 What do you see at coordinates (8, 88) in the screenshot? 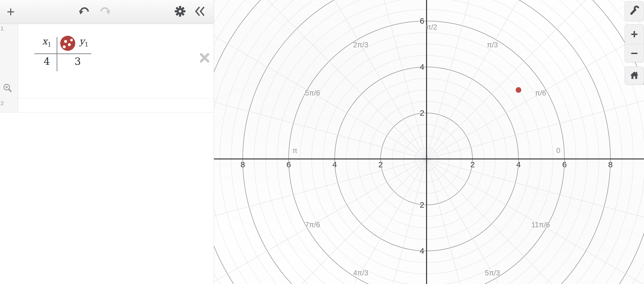
I see `zoom-fit-button` at bounding box center [8, 88].